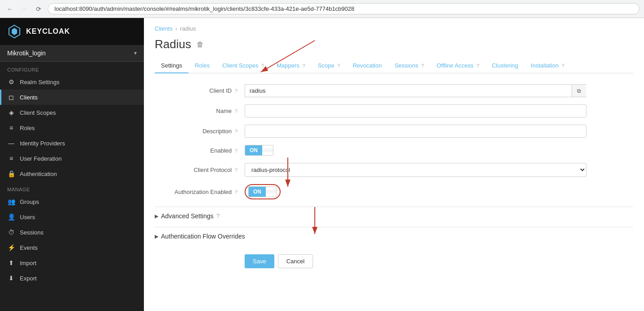 The height and width of the screenshot is (311, 644). Describe the element at coordinates (394, 236) in the screenshot. I see `auth-flow-overrides-header: ▶ Authentication Flow Overrides` at that location.